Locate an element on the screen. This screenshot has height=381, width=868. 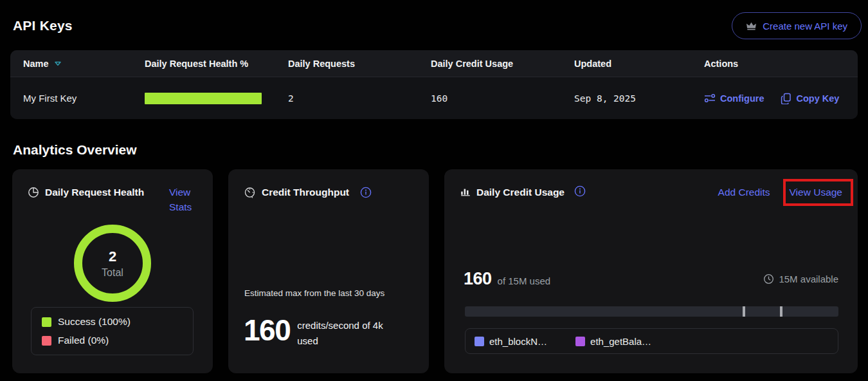
create-api-key-button: Create new API key is located at coordinates (797, 26).